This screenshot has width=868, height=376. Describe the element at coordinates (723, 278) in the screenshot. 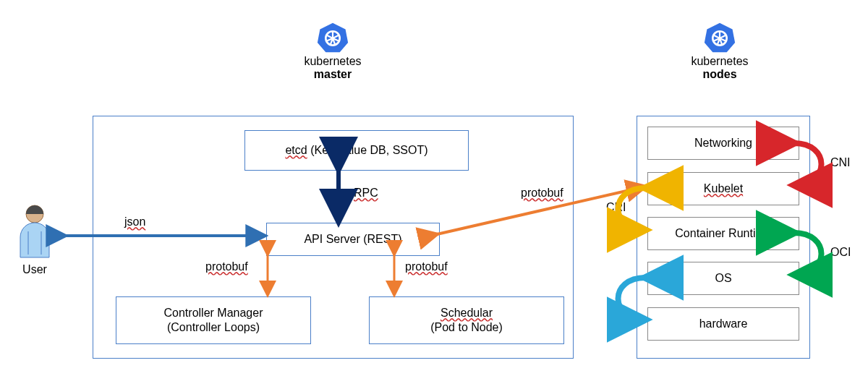

I see `os-label: OS` at that location.